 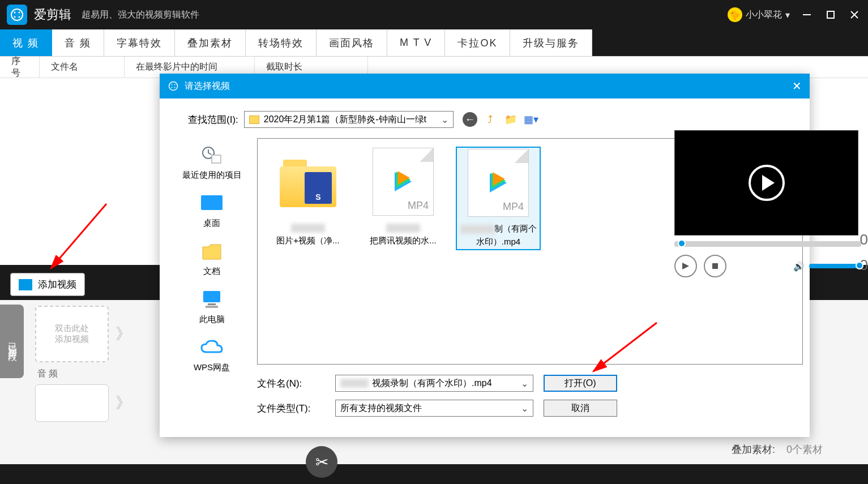 What do you see at coordinates (352, 43) in the screenshot?
I see `tab-style: 画面风格` at bounding box center [352, 43].